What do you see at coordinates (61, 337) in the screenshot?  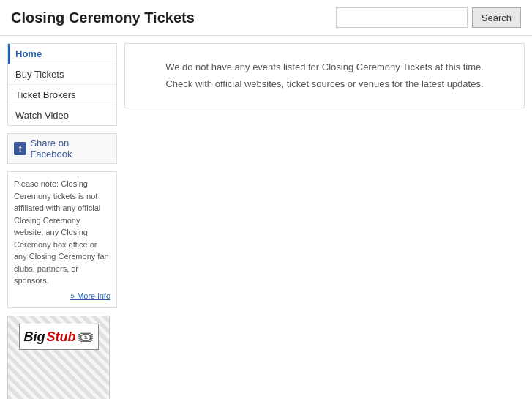 I see `bigstub-stub-text: Stub` at bounding box center [61, 337].